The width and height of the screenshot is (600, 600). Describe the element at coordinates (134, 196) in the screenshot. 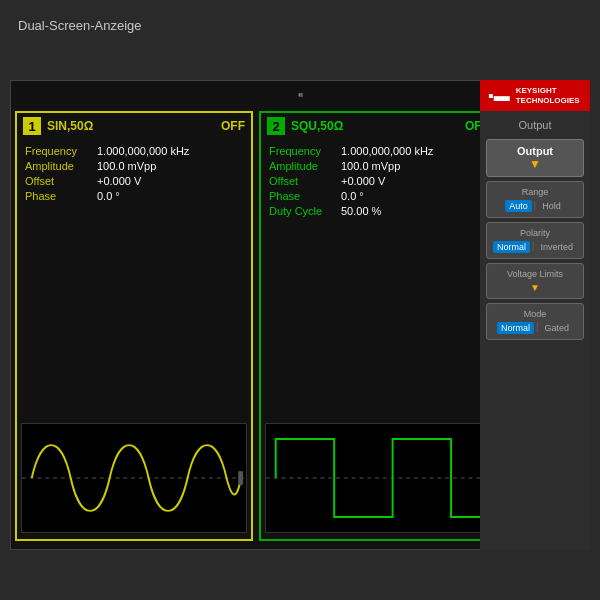

I see `ch1-param-phase: Phase 0.0 °` at that location.